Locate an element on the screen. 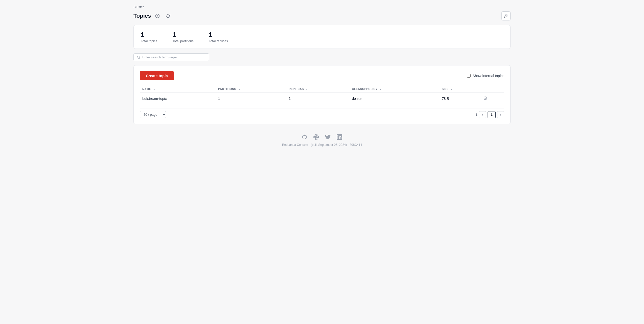 The width and height of the screenshot is (644, 324). stat-total-replicas: 1 Total replicas is located at coordinates (218, 37).